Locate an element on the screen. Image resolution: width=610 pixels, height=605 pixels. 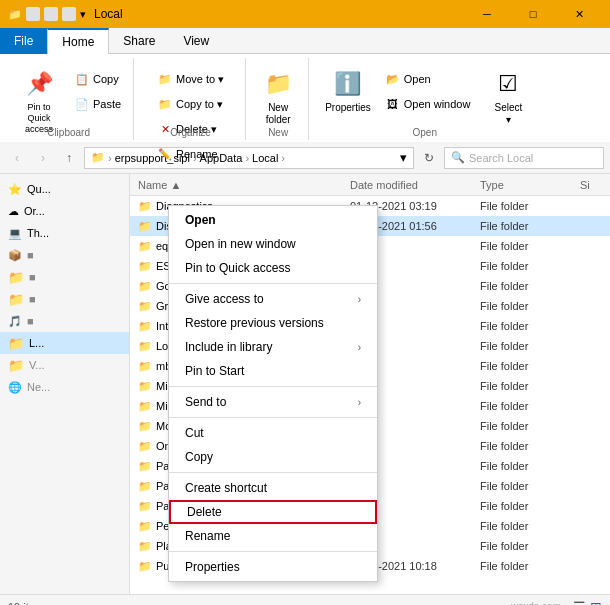
col-type: Type is located at coordinates (530, 185).